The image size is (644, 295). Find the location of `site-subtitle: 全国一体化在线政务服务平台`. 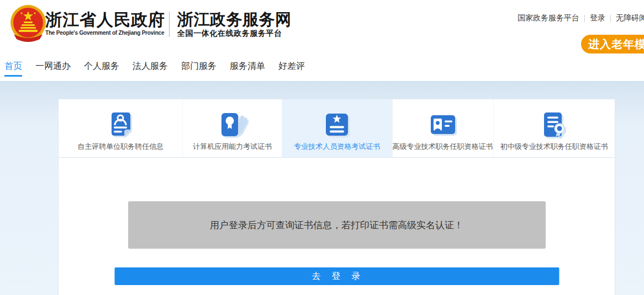

site-subtitle: 全国一体化在线政务服务平台 is located at coordinates (230, 34).